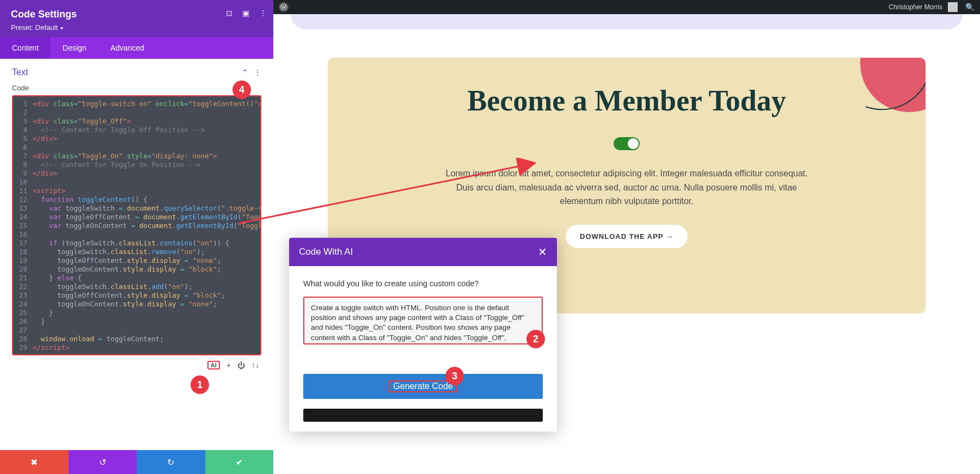 The width and height of the screenshot is (980, 474). I want to click on more-icon: ⋮, so click(263, 13).